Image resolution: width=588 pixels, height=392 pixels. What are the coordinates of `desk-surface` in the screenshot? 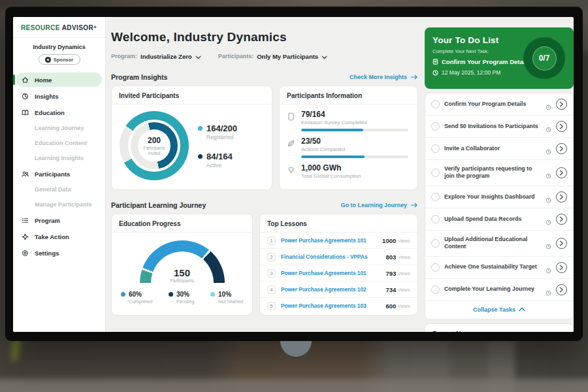 It's located at (294, 385).